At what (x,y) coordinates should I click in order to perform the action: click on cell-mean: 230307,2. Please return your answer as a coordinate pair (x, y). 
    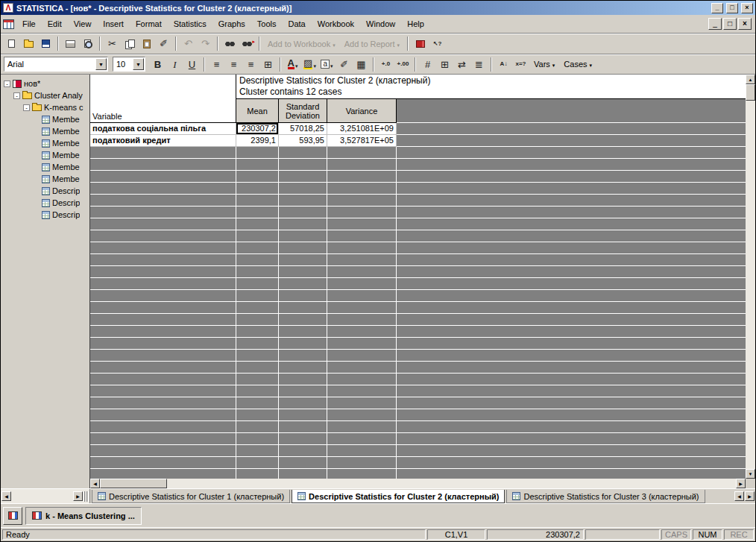
    Looking at the image, I should click on (258, 129).